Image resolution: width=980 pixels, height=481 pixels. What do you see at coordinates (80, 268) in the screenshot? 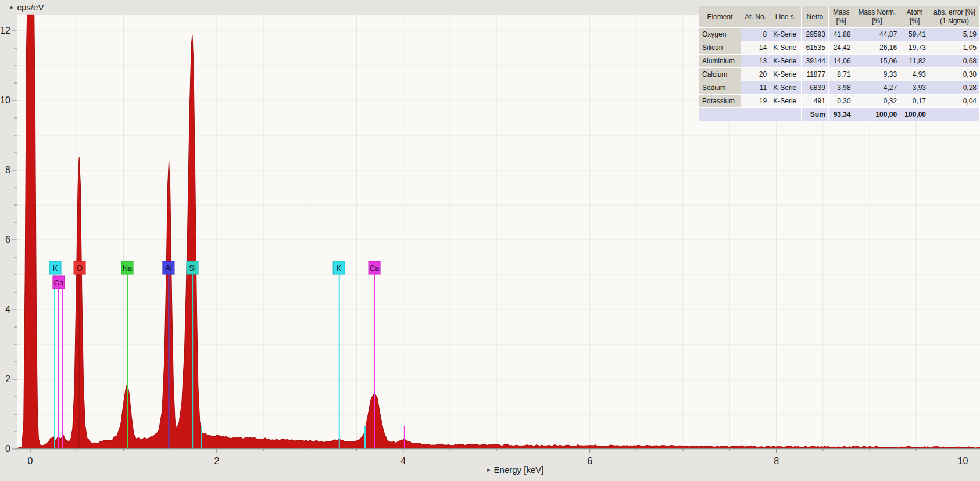
I see `element-marker-O: O` at bounding box center [80, 268].